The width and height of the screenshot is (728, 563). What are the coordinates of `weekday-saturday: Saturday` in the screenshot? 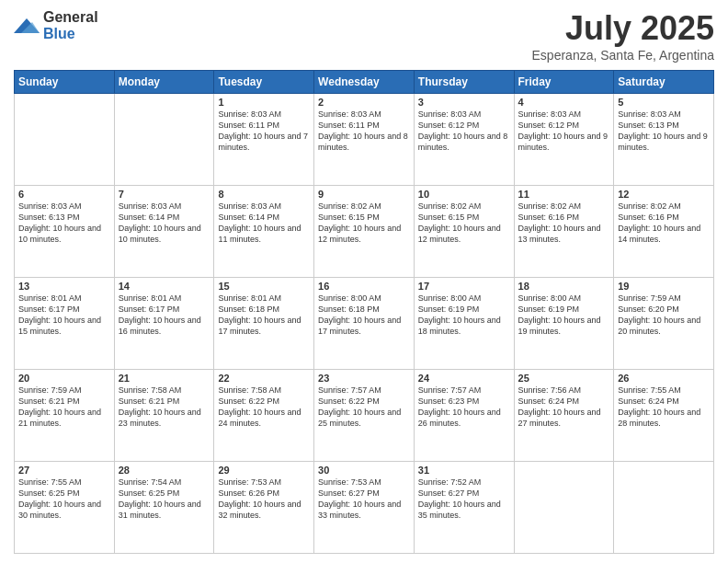 It's located at (664, 83).